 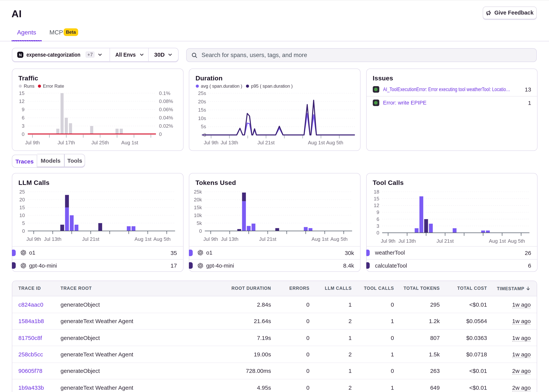 What do you see at coordinates (22, 215) in the screenshot?
I see `svg-text: 10` at bounding box center [22, 215].